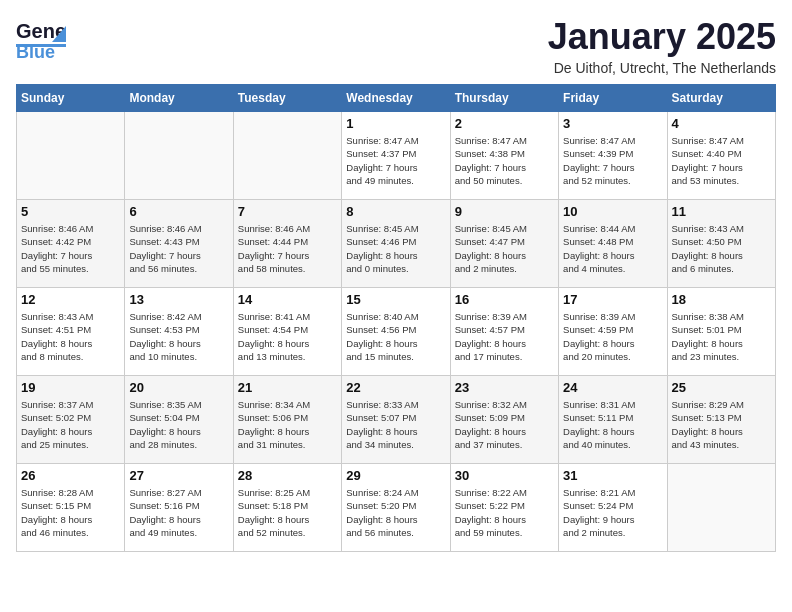  Describe the element at coordinates (396, 212) in the screenshot. I see `day-number: 8` at that location.